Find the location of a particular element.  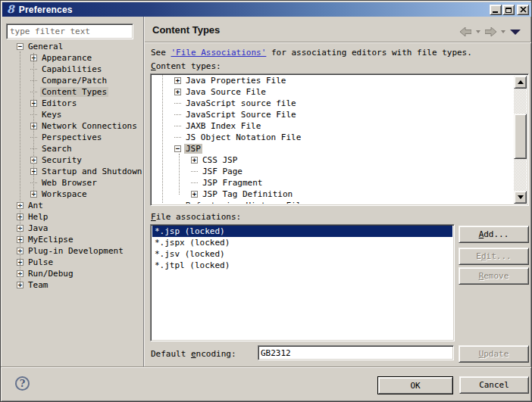

tree-item-label: Pulse is located at coordinates (41, 262).